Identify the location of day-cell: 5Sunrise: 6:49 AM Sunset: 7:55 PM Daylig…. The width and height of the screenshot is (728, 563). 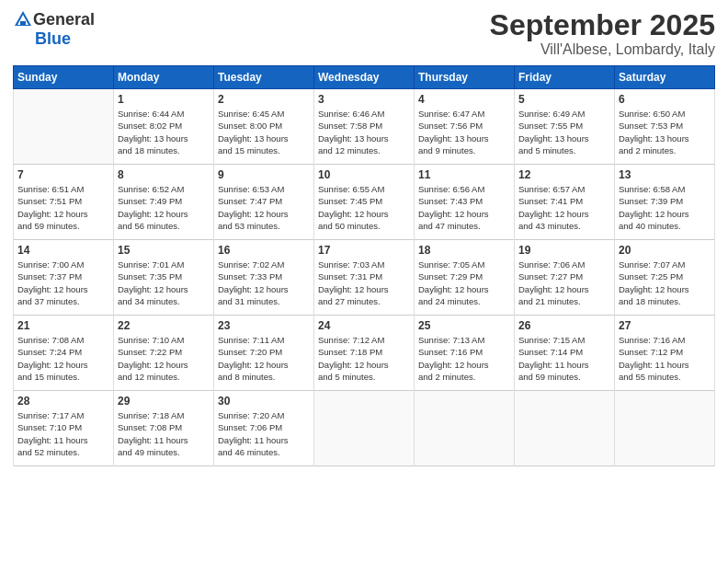
(564, 127).